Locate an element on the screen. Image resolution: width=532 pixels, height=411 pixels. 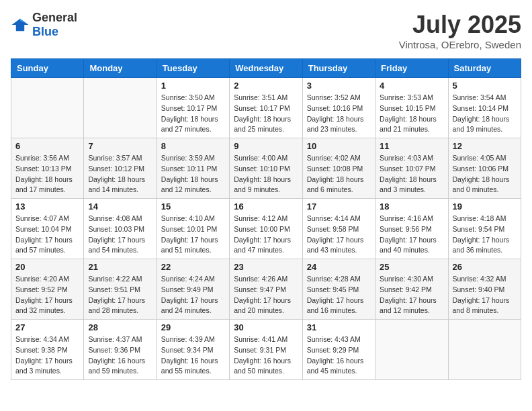
calendar-cell: 5Sunrise: 3:54 AM Sunset: 10:14 PM Dayli… is located at coordinates (484, 108).